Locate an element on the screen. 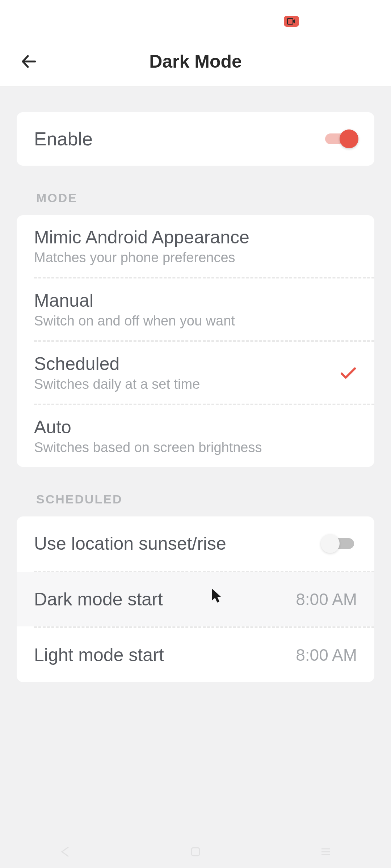 The height and width of the screenshot is (868, 391). android-nav-bar is located at coordinates (196, 852).